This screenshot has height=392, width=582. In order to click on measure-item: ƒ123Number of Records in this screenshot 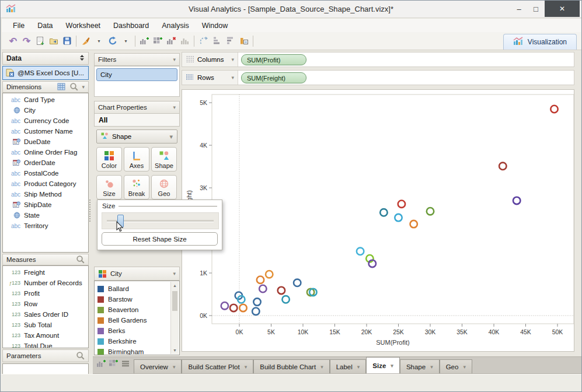, I will do `click(46, 283)`.